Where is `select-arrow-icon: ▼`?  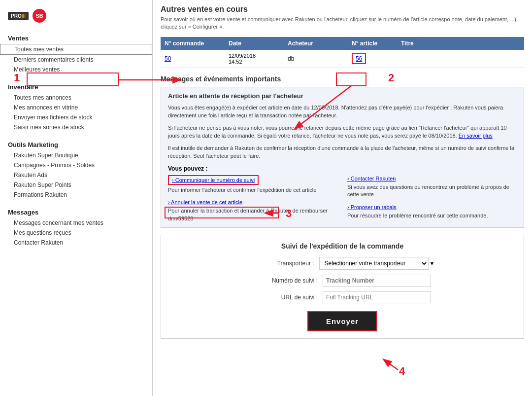
select-arrow-icon: ▼ is located at coordinates (432, 263).